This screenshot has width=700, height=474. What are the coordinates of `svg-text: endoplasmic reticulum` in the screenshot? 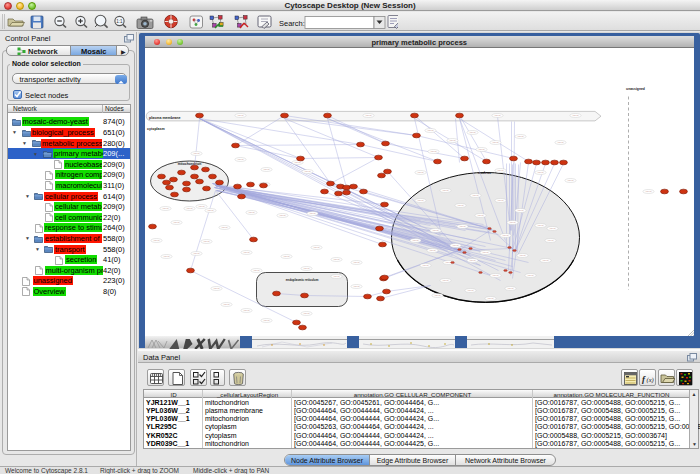 It's located at (302, 280).